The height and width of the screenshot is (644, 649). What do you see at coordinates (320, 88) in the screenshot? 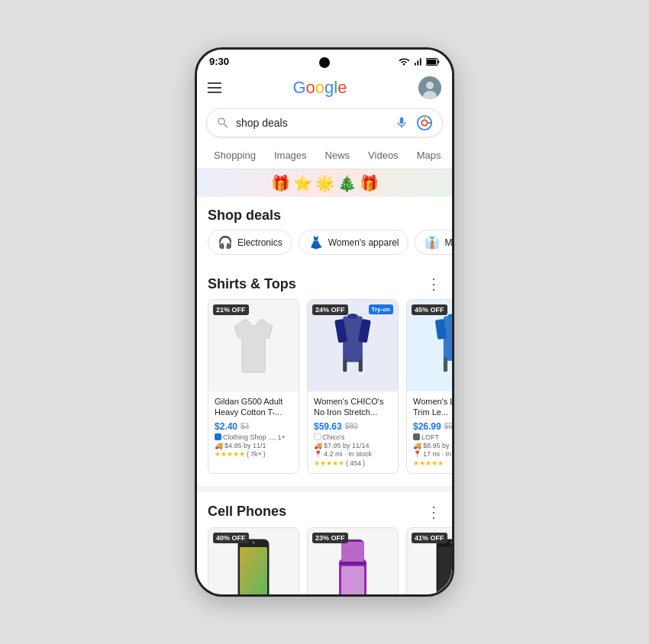
I see `logo-o2: o` at bounding box center [320, 88].